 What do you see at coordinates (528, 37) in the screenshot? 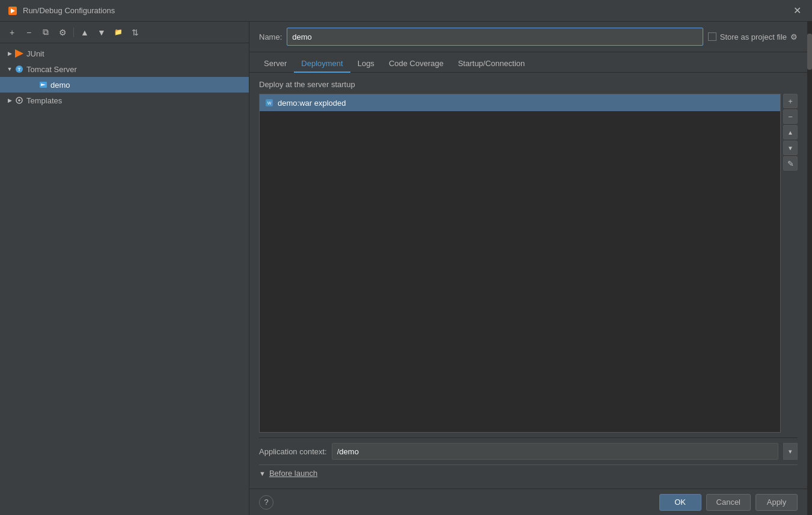
I see `name-row: Name: Store as project file ⚙` at bounding box center [528, 37].